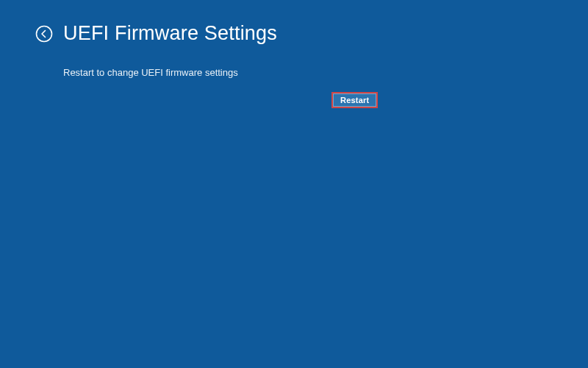 The width and height of the screenshot is (588, 368). I want to click on header: UEFI Firmware Settings, so click(294, 22).